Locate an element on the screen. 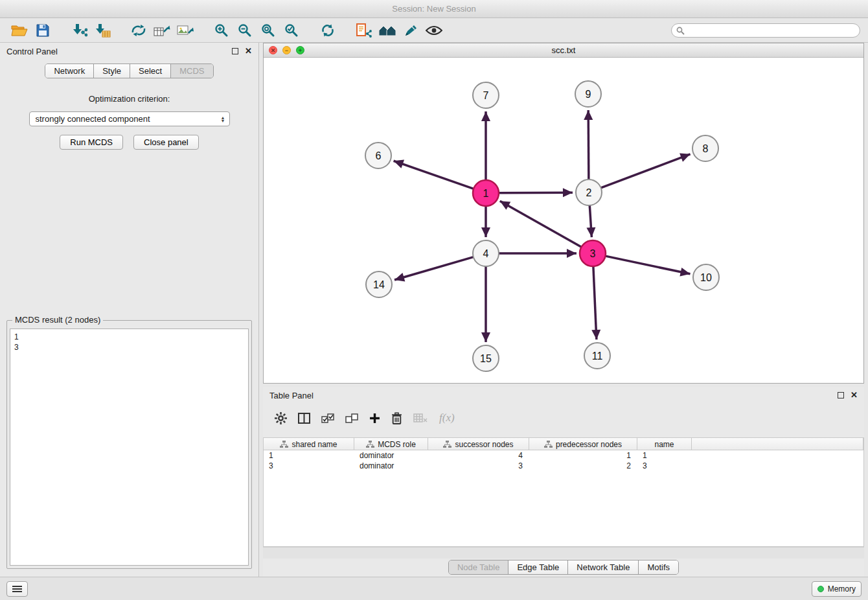 This screenshot has height=600, width=868. tab-mcds: MCDS is located at coordinates (192, 71).